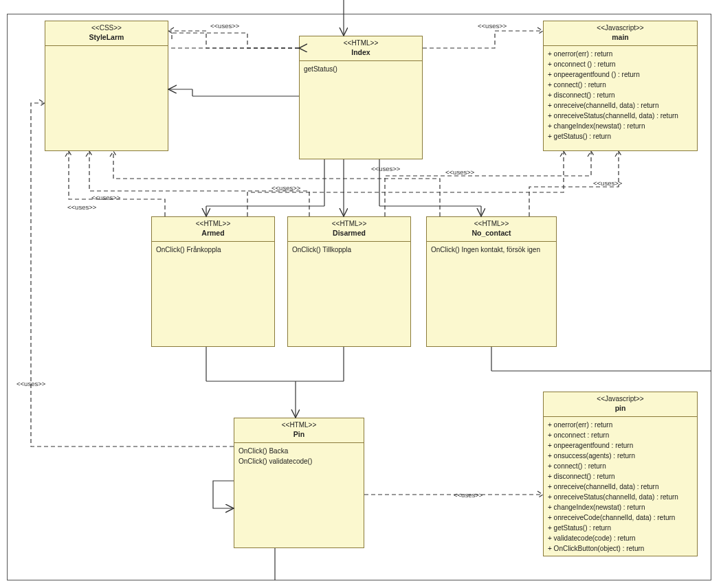  I want to click on class-header: <<HTML>> No_contact, so click(491, 229).